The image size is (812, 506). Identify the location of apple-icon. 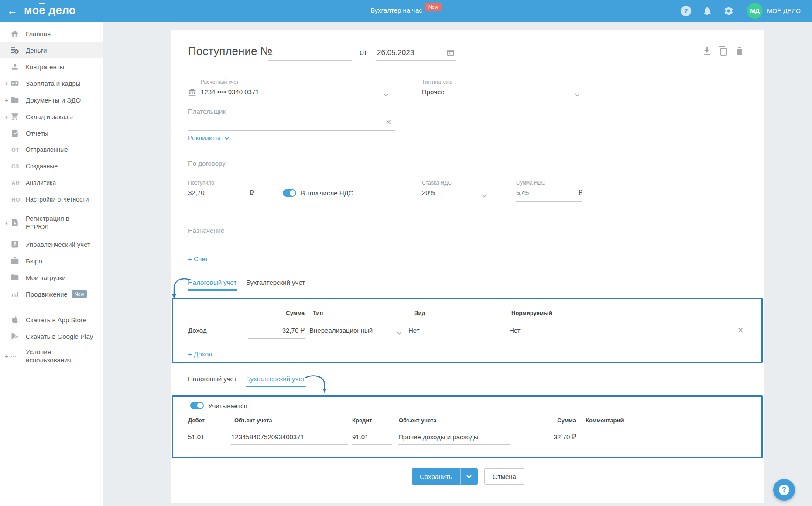
(15, 320).